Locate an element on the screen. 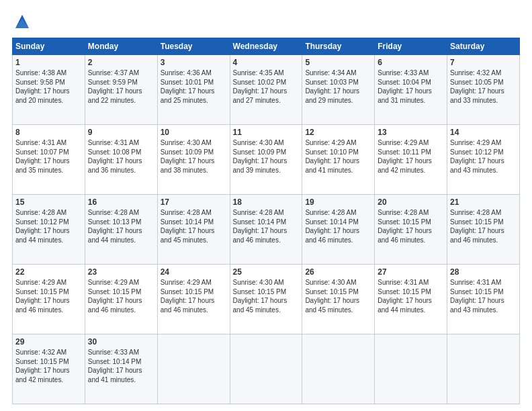 The image size is (532, 411). day-number: 14 is located at coordinates (484, 132).